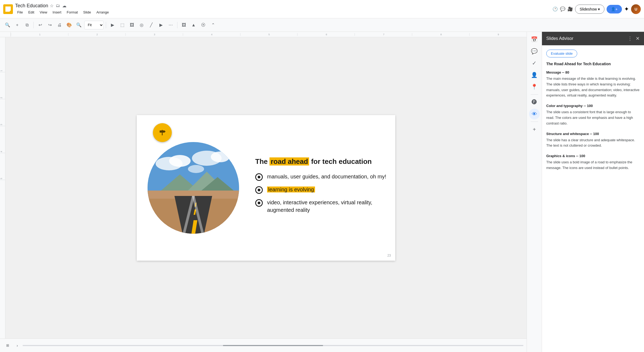 This screenshot has width=644, height=352. What do you see at coordinates (8, 346) in the screenshot?
I see `grid-view-button: ⊞` at bounding box center [8, 346].